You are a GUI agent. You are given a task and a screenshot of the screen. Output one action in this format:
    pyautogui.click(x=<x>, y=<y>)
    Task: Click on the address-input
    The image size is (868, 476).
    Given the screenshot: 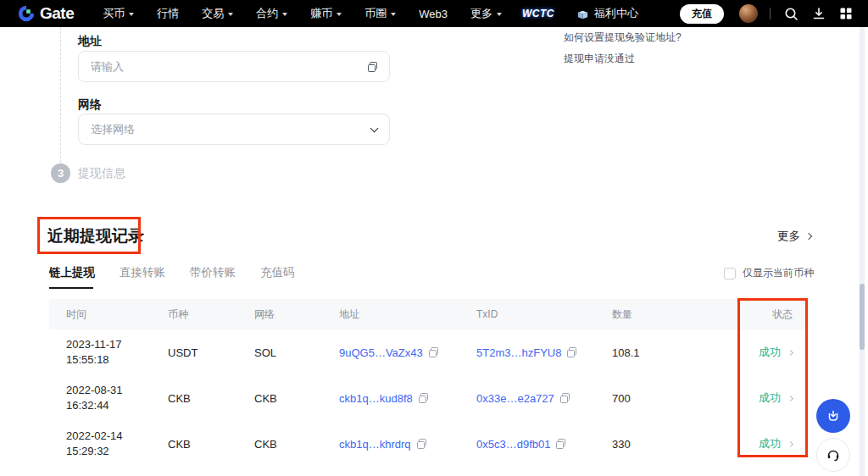 What is the action you would take?
    pyautogui.click(x=234, y=66)
    